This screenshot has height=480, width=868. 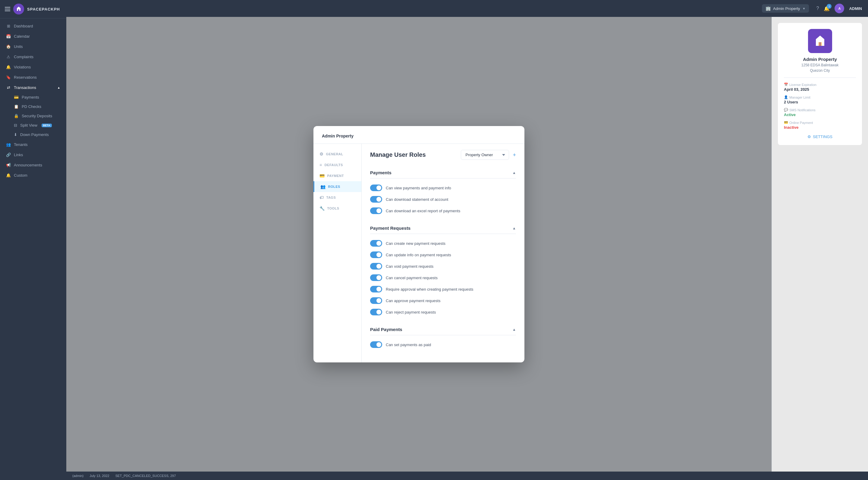 What do you see at coordinates (376, 312) in the screenshot?
I see `toggle-reject-requests-switch` at bounding box center [376, 312].